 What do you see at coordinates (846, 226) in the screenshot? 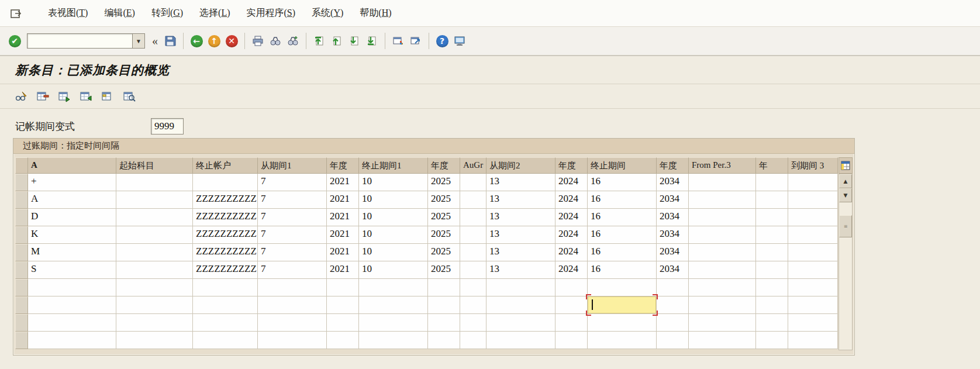
I see `scrollbar-thumb: ≡` at bounding box center [846, 226].